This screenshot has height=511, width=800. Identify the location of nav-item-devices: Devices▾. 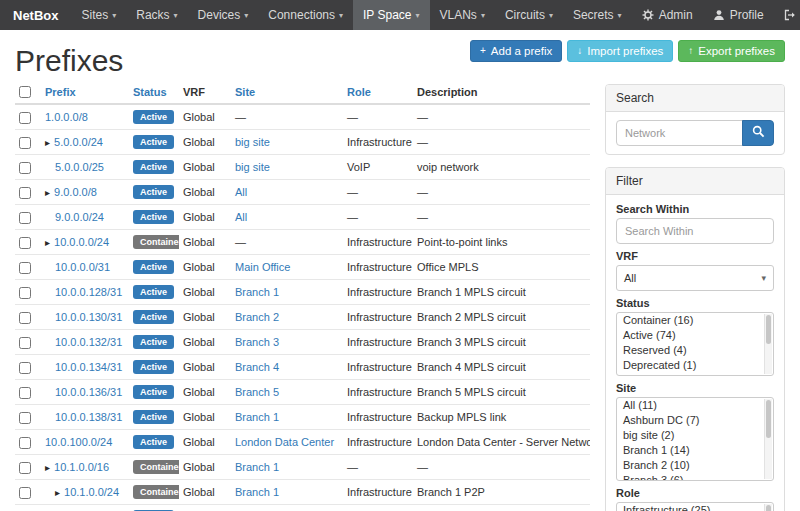
(224, 15).